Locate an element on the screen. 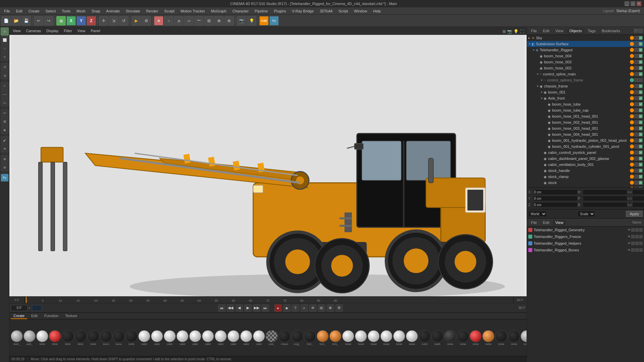 The width and height of the screenshot is (644, 362). menu-3dtoall: 3DToAll is located at coordinates (326, 11).